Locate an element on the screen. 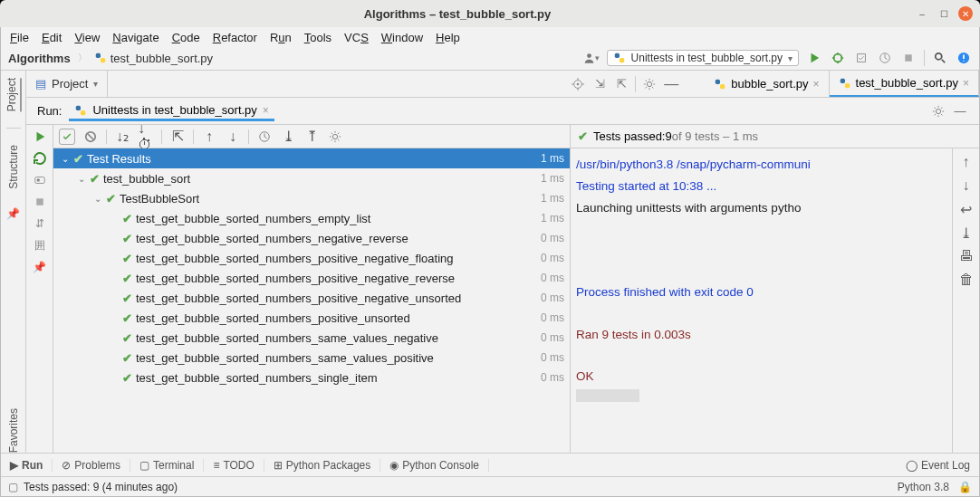 Image resolution: width=980 pixels, height=497 pixels. bottom-python-packages: ⊞Python Packages is located at coordinates (322, 465).